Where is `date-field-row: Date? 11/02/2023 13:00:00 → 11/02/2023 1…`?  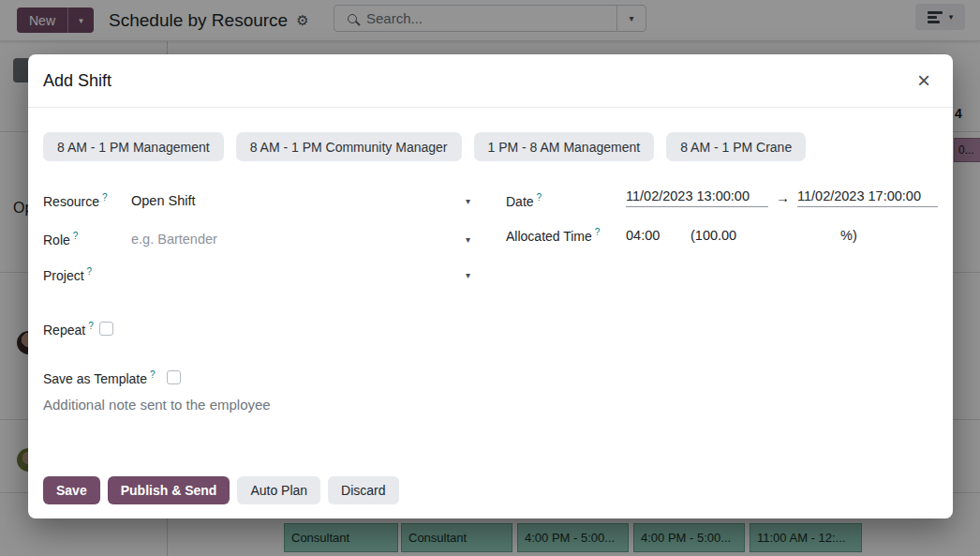
date-field-row: Date? 11/02/2023 13:00:00 → 11/02/2023 1… is located at coordinates (721, 201).